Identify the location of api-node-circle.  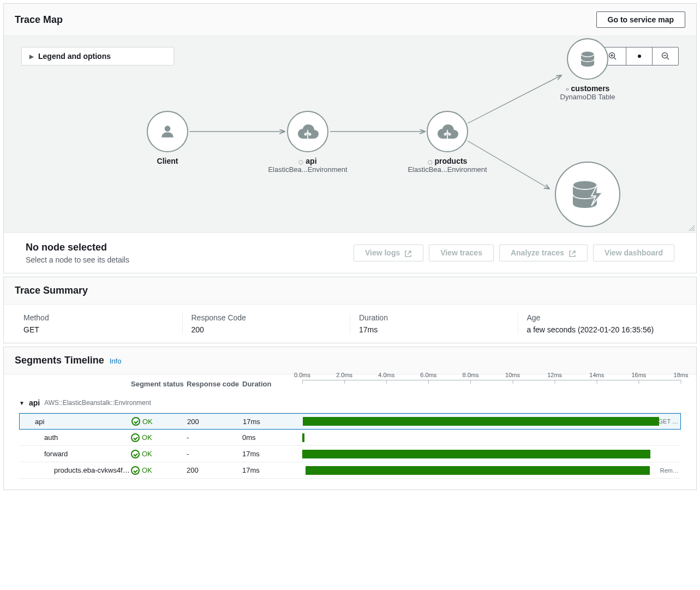
(308, 132).